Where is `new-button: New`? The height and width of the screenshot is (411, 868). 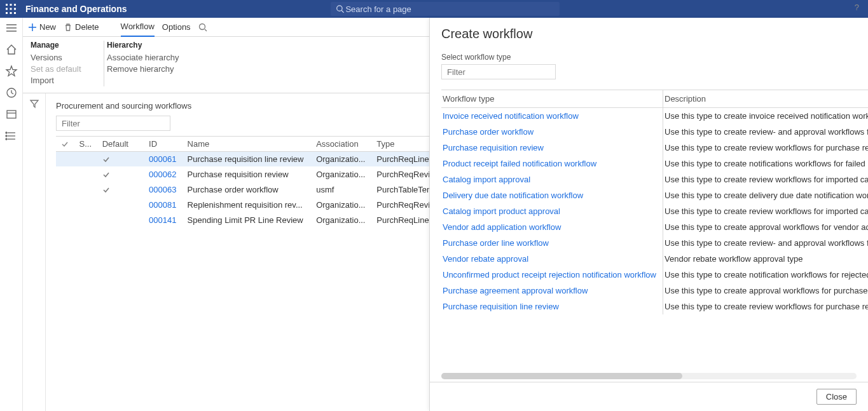 new-button: New is located at coordinates (42, 27).